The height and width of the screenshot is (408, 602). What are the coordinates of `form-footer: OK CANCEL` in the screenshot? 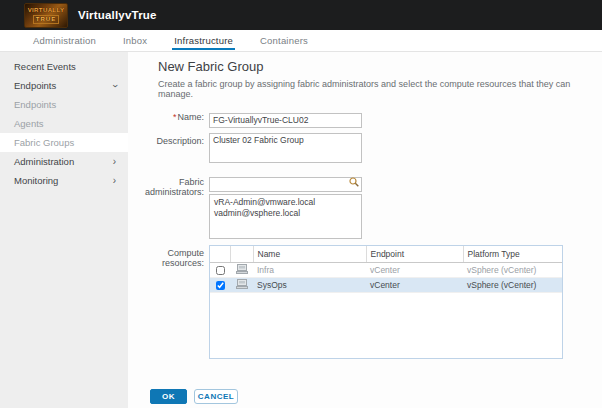 It's located at (194, 396).